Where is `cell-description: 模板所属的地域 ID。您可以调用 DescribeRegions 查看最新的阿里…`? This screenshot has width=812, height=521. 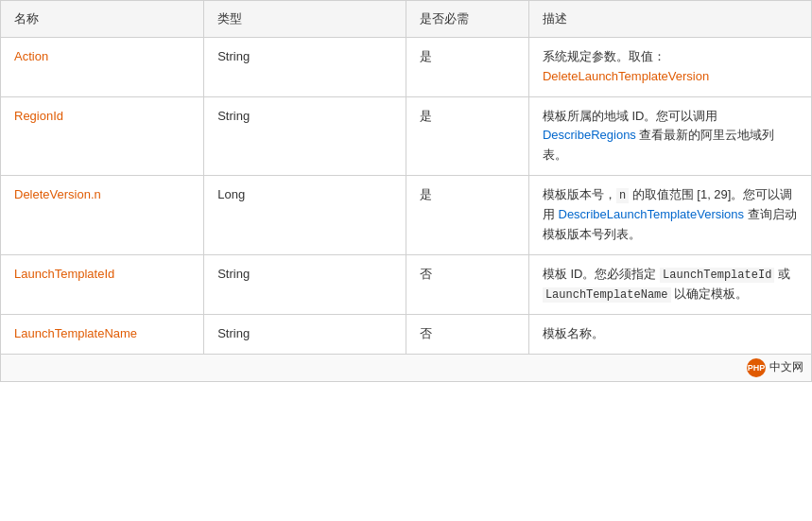
cell-description: 模板所属的地域 ID。您可以调用 DescribeRegions 查看最新的阿里… is located at coordinates (669, 136).